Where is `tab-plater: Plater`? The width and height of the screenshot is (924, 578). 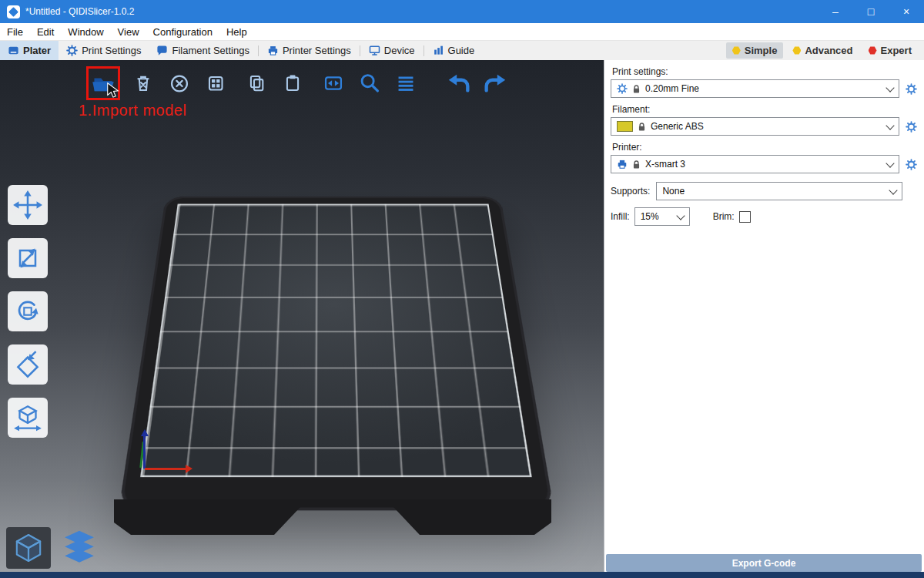
tab-plater: Plater is located at coordinates (29, 51).